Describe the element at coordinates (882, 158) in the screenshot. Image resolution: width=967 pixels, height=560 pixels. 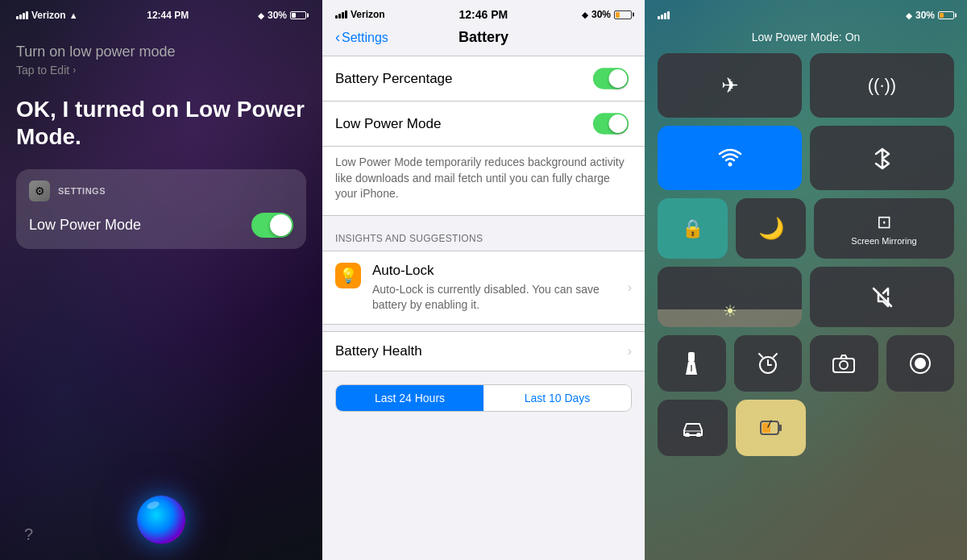
I see `bluetooth-tile` at that location.